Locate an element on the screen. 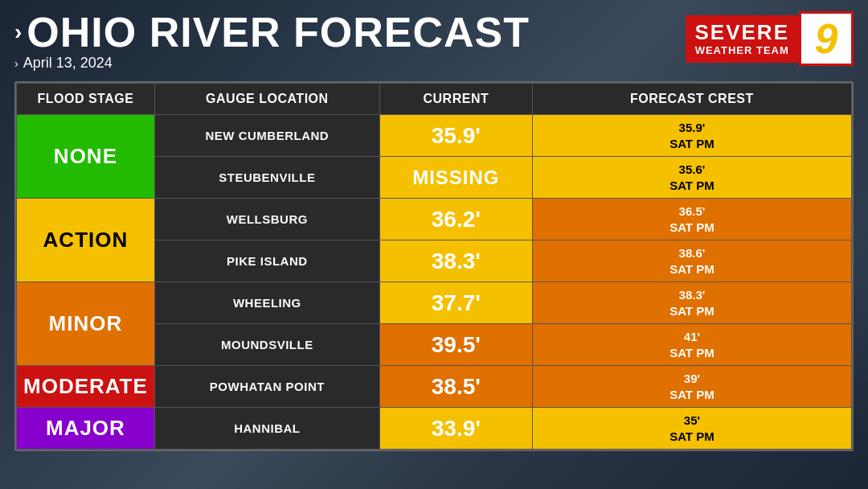 This screenshot has width=868, height=489. gauge-location-cell: WHEELING is located at coordinates (267, 303).